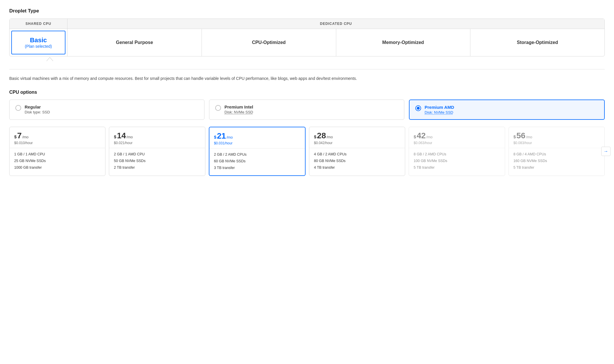 The image size is (614, 364). I want to click on dedicated-cpu-section: DEDICATED CPU General Purpose CPU-Optimi…, so click(336, 38).